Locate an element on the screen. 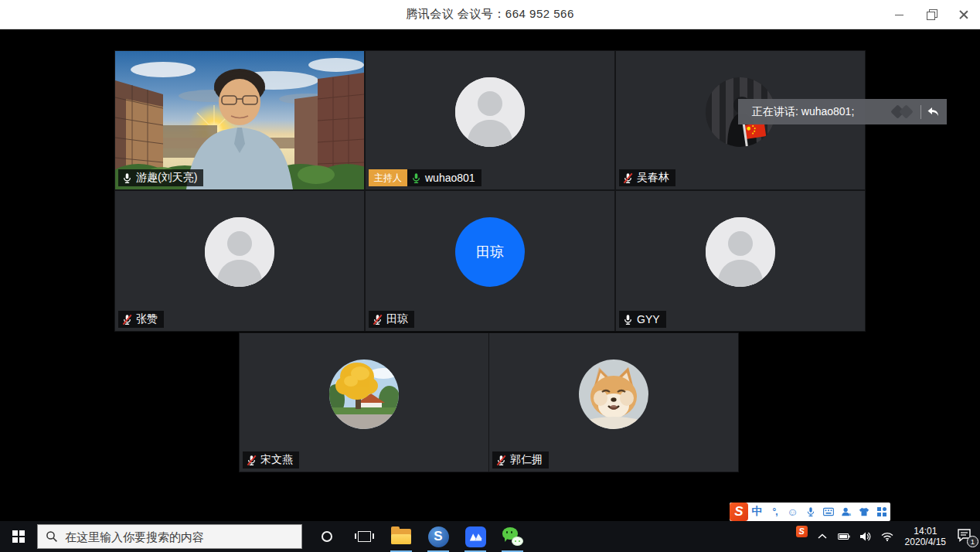  participant-name: 田琼 is located at coordinates (397, 319).